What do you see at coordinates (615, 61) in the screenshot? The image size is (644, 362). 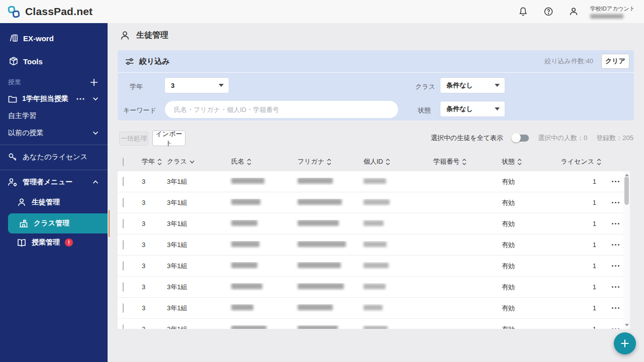 I see `clear-button: クリア` at bounding box center [615, 61].